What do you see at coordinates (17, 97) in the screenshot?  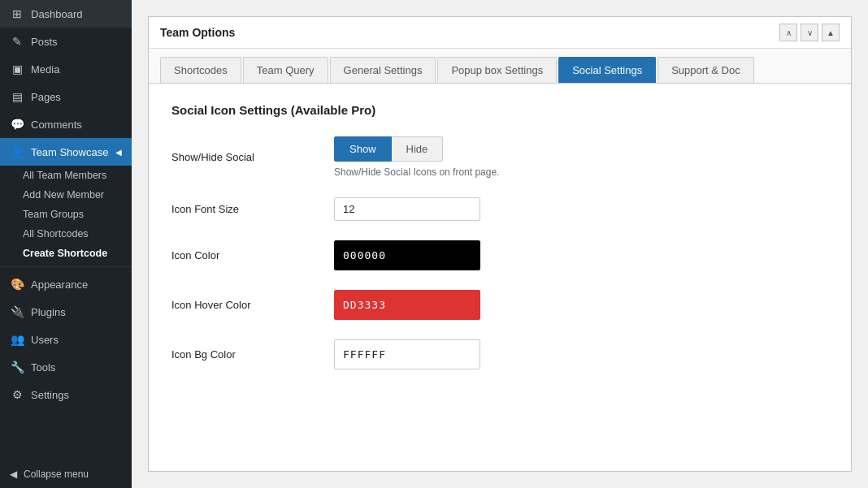 I see `pages-icon: ▤` at bounding box center [17, 97].